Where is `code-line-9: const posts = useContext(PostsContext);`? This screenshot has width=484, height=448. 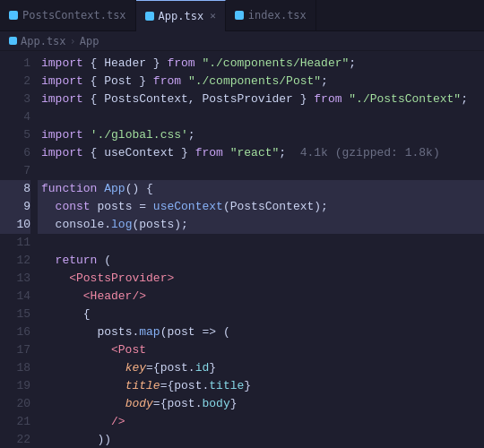 code-line-9: const posts = useContext(PostsContext); is located at coordinates (261, 207).